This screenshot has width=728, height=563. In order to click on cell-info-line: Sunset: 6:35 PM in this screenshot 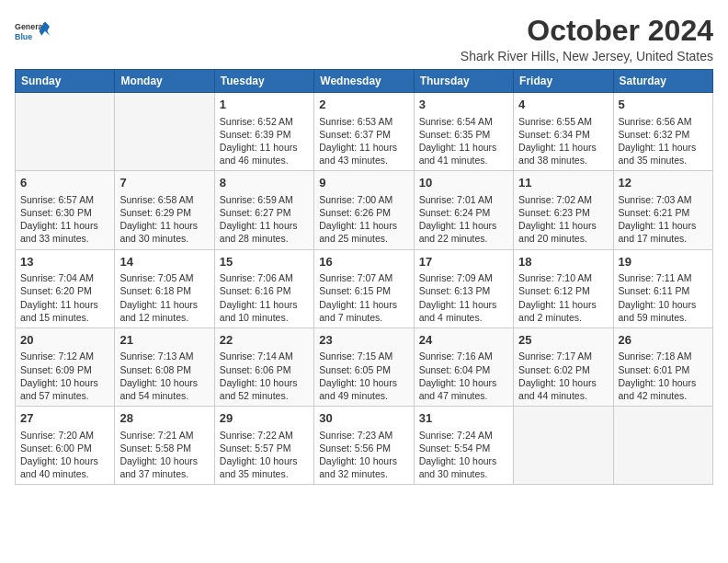, I will do `click(463, 134)`.